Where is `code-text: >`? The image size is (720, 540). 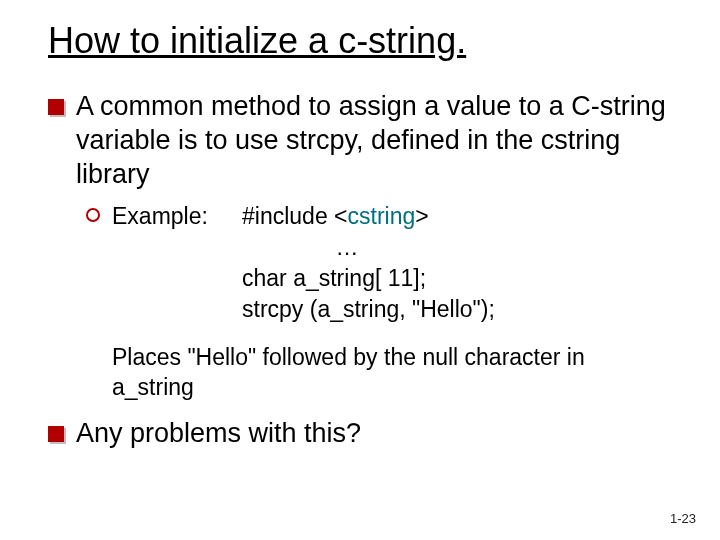
code-text: > is located at coordinates (422, 216).